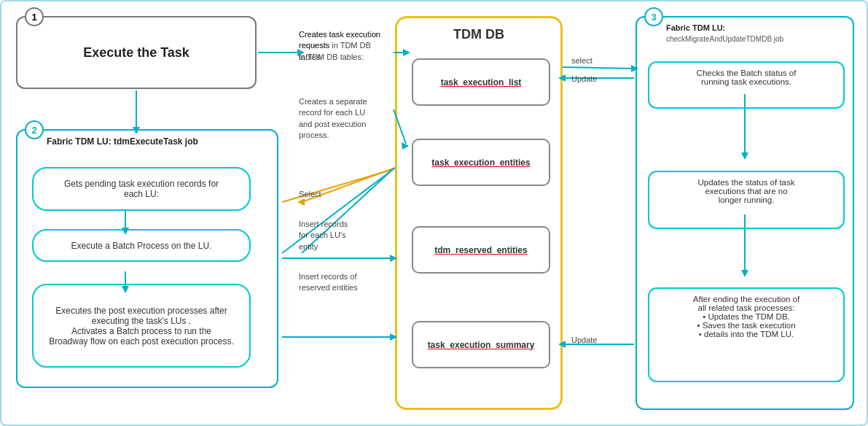 The height and width of the screenshot is (426, 868). What do you see at coordinates (746, 191) in the screenshot?
I see `section3-box2-text: Updates the status of taskexecutions tha…` at bounding box center [746, 191].